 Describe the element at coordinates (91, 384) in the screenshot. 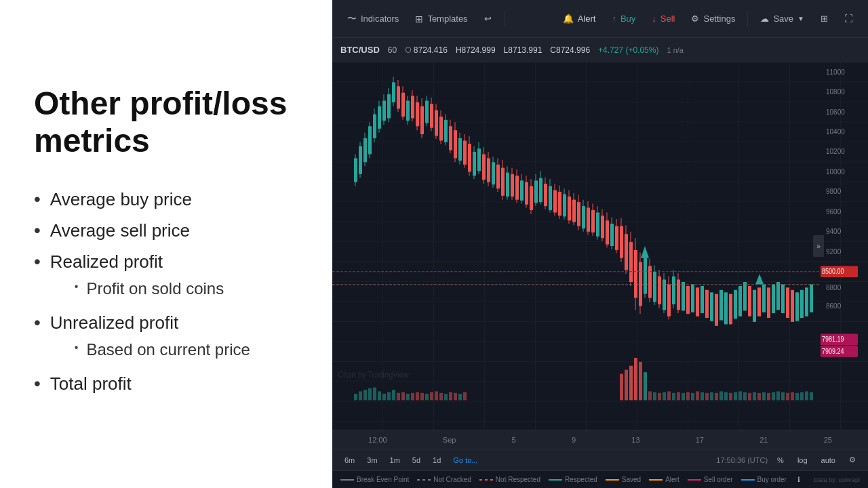

I see `bullet-text: Total profit` at that location.